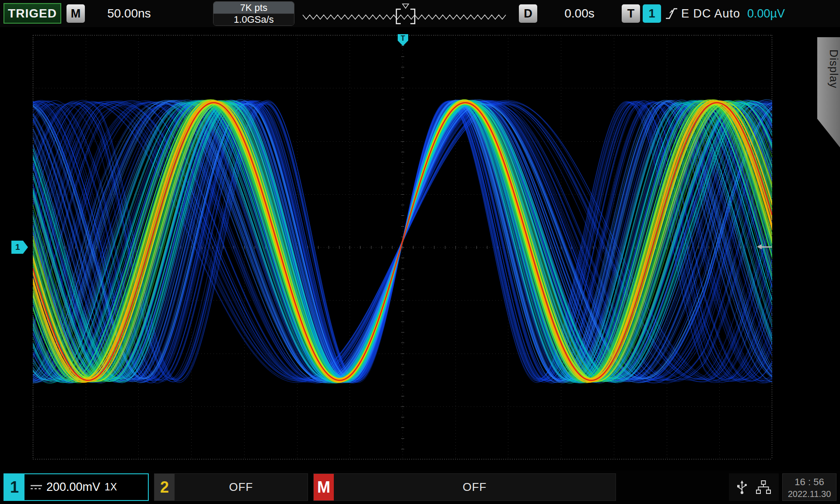 This screenshot has width=840, height=504. I want to click on memory-window-zigzag-icon, so click(404, 17).